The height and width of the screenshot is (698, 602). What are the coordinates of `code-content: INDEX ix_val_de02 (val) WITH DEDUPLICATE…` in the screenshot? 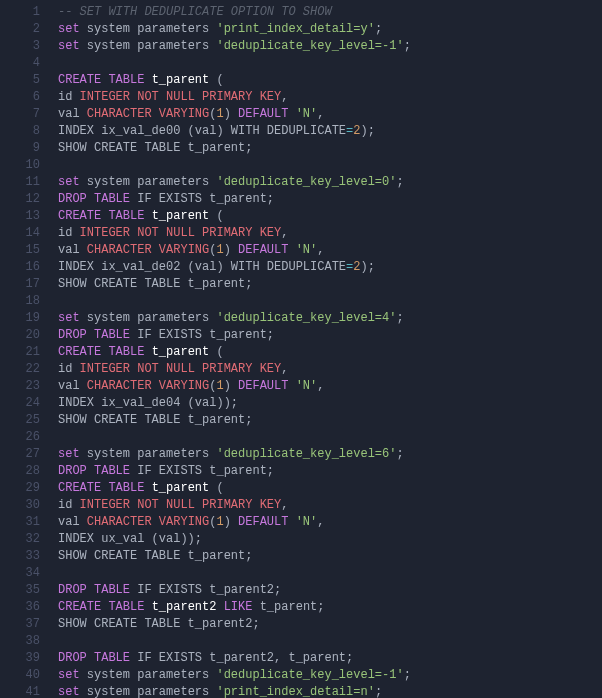 It's located at (330, 268).